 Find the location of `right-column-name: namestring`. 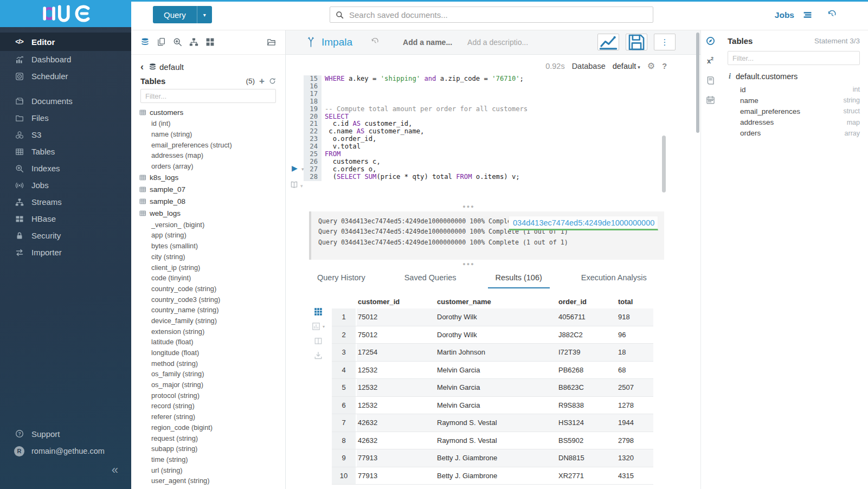

right-column-name: namestring is located at coordinates (794, 100).